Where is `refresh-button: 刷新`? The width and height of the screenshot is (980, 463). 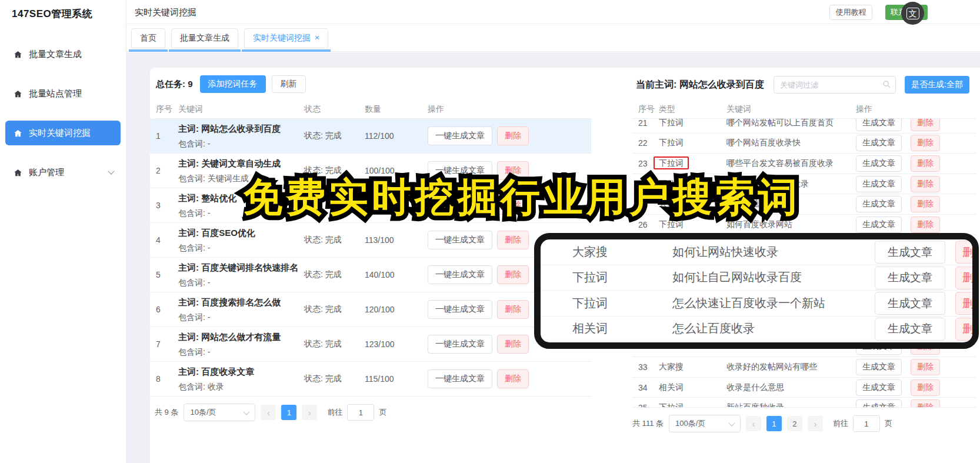 refresh-button: 刷新 is located at coordinates (289, 84).